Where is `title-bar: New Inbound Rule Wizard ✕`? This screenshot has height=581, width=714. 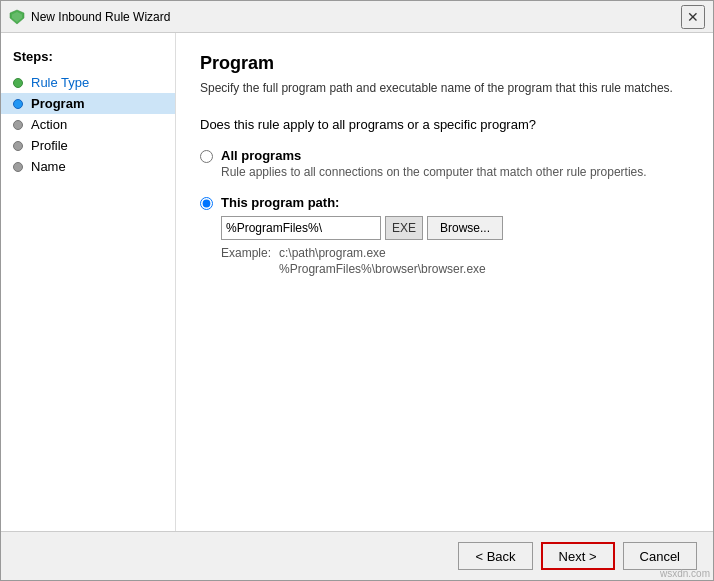 title-bar: New Inbound Rule Wizard ✕ is located at coordinates (357, 17).